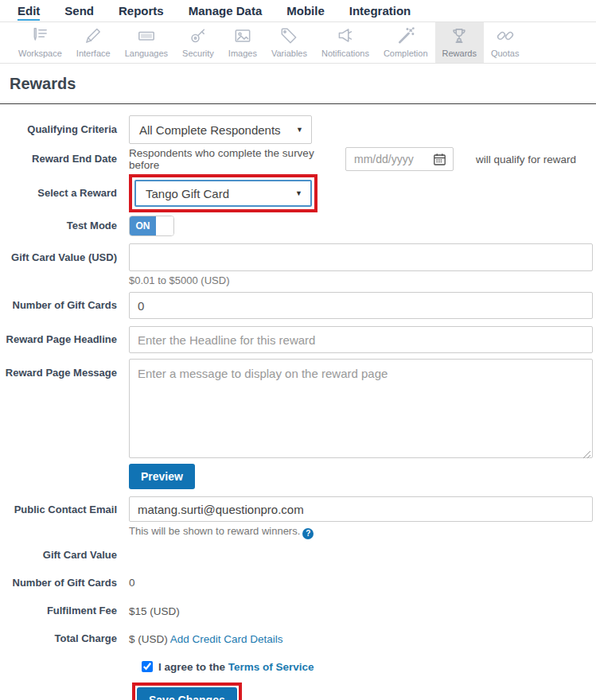  Describe the element at coordinates (187, 694) in the screenshot. I see `save-changes-button: Save Changes` at that location.